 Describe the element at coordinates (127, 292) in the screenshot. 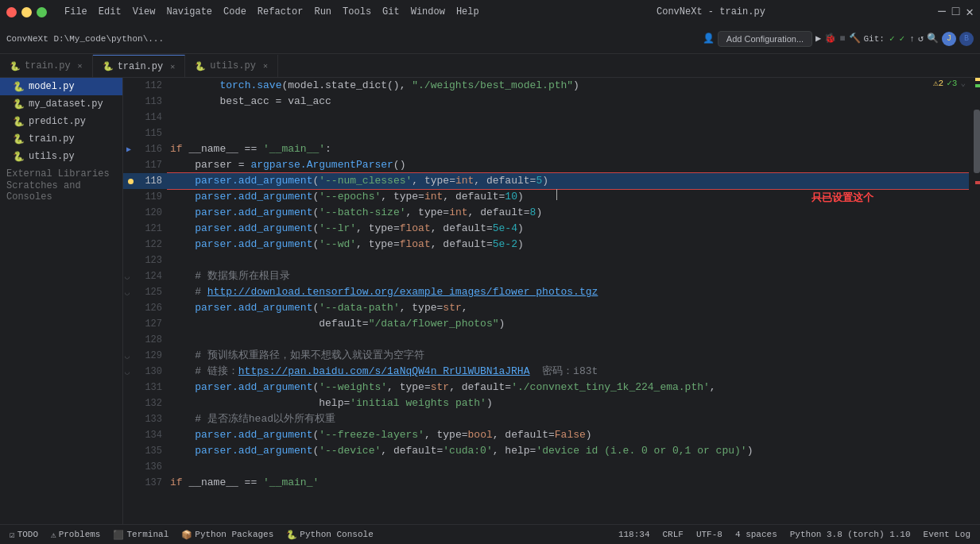

I see `fold-icon-125: ◡` at that location.